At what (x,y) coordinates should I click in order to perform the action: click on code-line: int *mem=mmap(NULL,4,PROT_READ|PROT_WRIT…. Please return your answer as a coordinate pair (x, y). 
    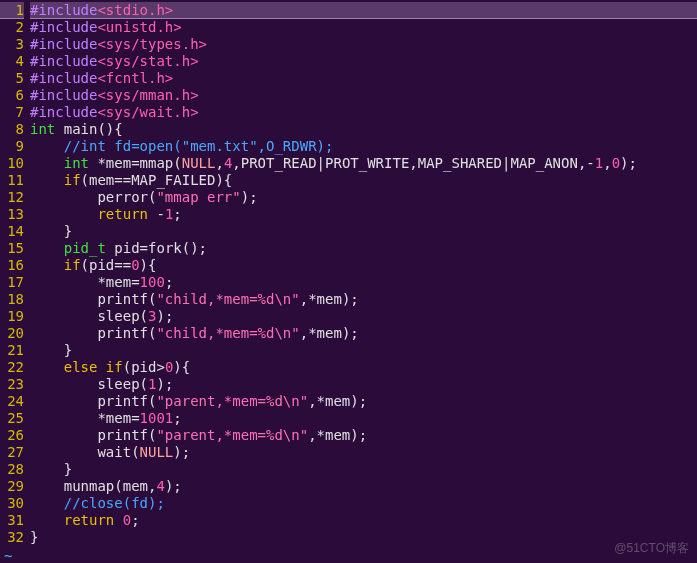
    Looking at the image, I should click on (364, 164).